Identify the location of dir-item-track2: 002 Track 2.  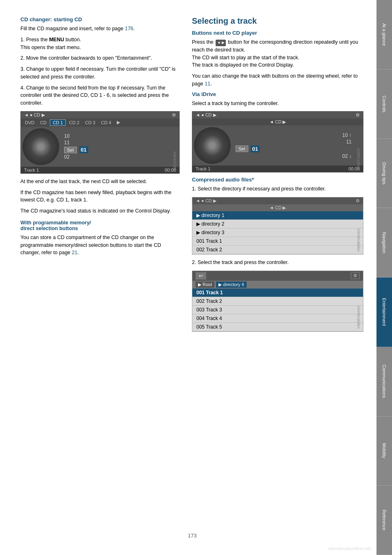
(278, 250).